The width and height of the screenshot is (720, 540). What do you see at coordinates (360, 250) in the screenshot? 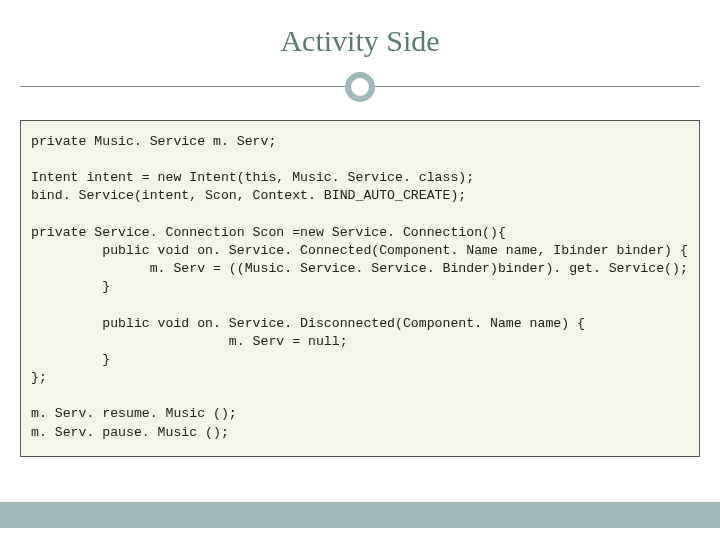
I see `code-line: public void on. Service. Connected(Compo…` at bounding box center [360, 250].